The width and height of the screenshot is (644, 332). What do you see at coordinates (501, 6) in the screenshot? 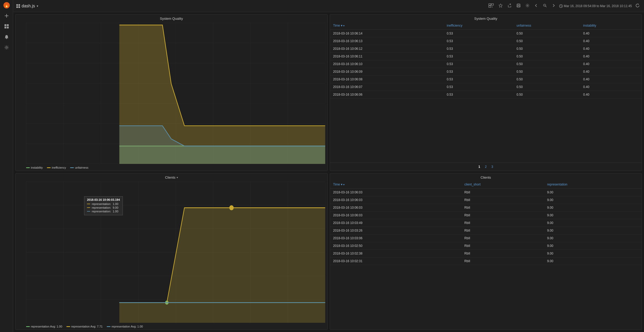
I see `star-button` at bounding box center [501, 6].